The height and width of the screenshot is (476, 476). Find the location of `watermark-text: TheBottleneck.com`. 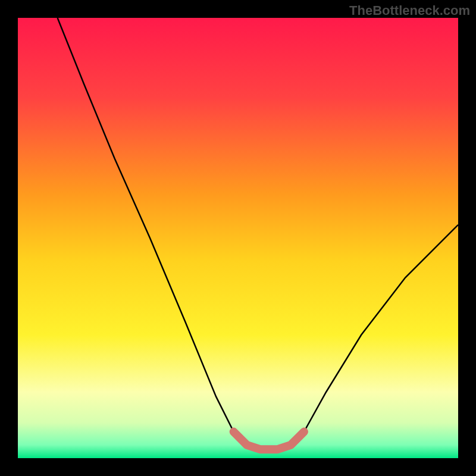

watermark-text: TheBottleneck.com is located at coordinates (409, 11).